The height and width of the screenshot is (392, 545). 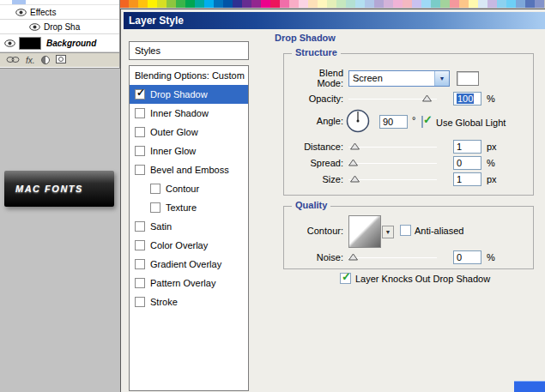 What do you see at coordinates (393, 99) in the screenshot?
I see `opacity-slider` at bounding box center [393, 99].